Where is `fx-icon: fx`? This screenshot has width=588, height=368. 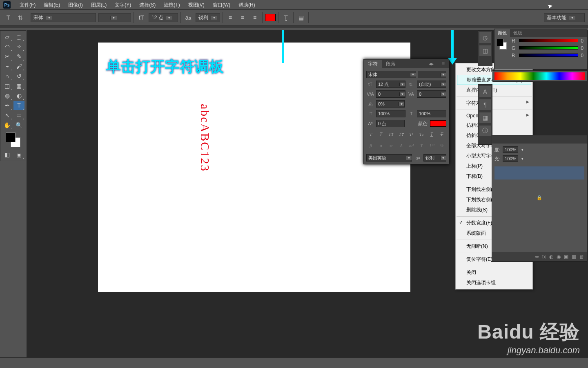 fx-icon: fx is located at coordinates (544, 257).